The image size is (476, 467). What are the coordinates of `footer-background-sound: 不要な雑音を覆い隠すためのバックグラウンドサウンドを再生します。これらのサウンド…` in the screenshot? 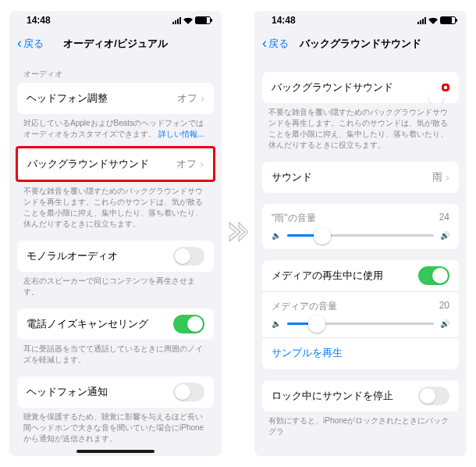 It's located at (115, 206).